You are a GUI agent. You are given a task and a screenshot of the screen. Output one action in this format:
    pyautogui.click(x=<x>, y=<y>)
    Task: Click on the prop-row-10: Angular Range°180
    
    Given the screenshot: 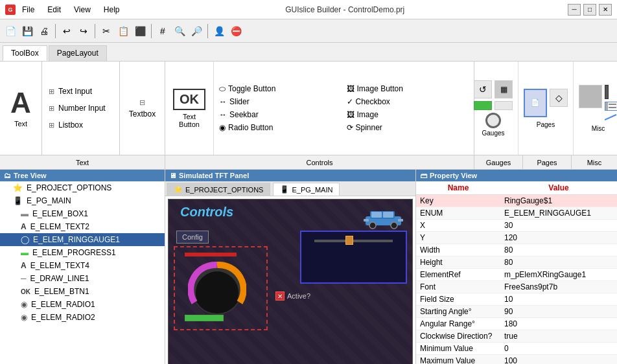 What is the action you would take?
    pyautogui.click(x=517, y=324)
    